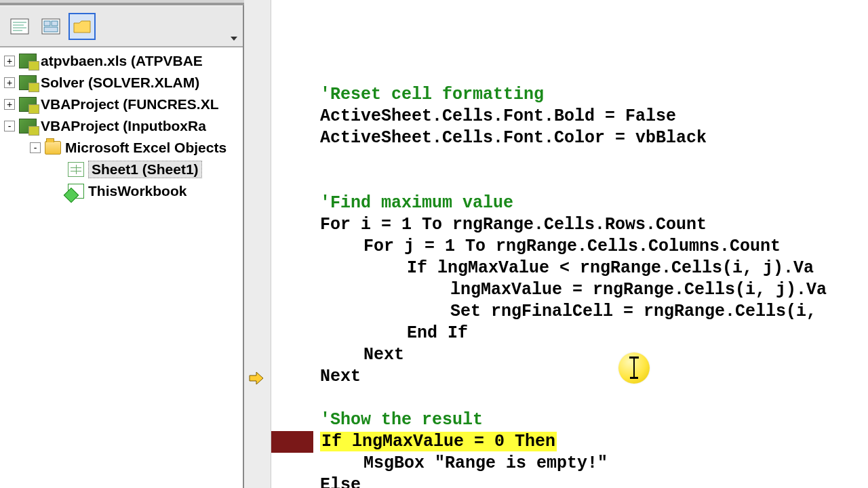 The width and height of the screenshot is (868, 488). Describe the element at coordinates (121, 148) in the screenshot. I see `tree-node-excel-objects: - Microsoft Excel Objects` at that location.